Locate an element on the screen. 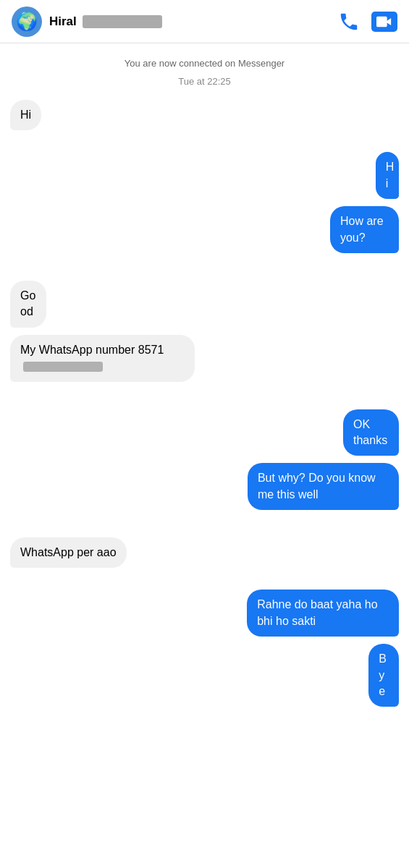 The height and width of the screenshot is (868, 409). video-icon is located at coordinates (384, 22).